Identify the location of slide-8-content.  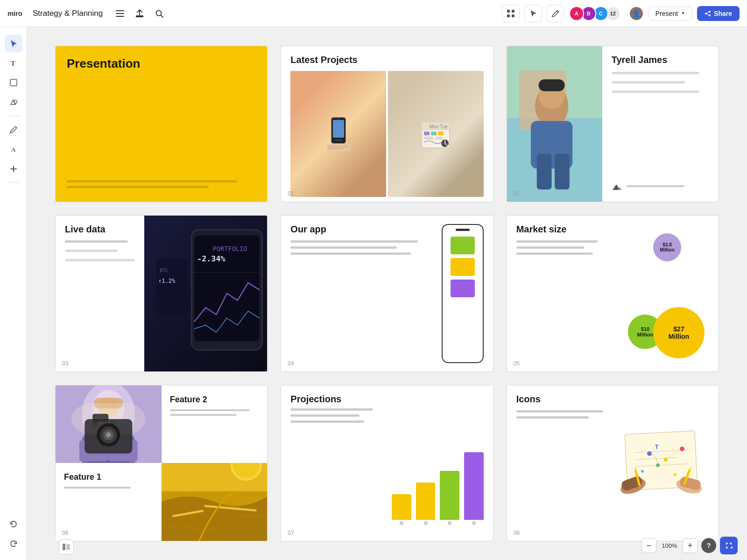
(387, 470).